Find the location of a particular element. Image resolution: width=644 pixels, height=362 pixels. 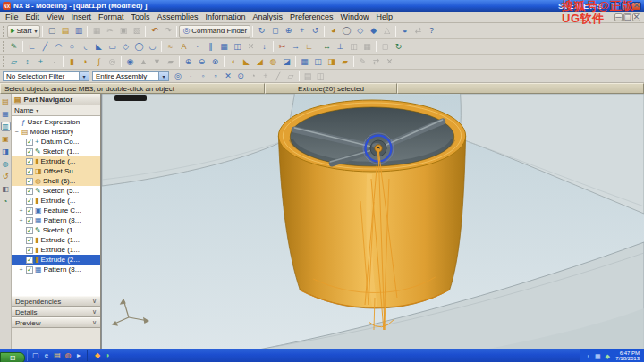

wireframe-display-icon: ◯ is located at coordinates (347, 31).